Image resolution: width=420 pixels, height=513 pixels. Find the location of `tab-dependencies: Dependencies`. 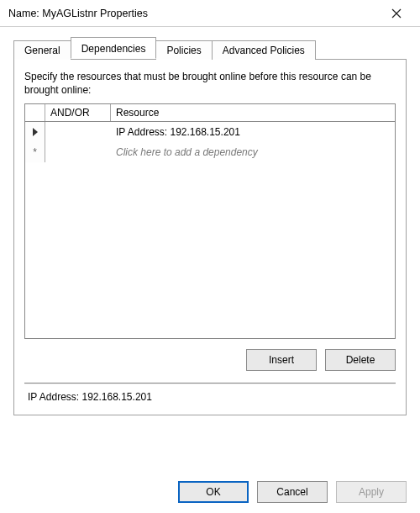

tab-dependencies: Dependencies is located at coordinates (114, 48).